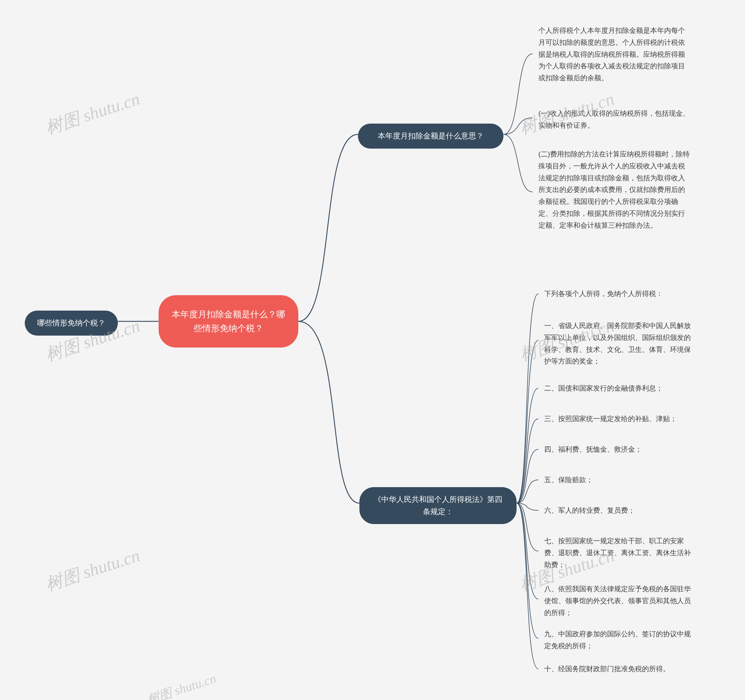 This screenshot has width=745, height=700. What do you see at coordinates (71, 323) in the screenshot?
I see `branch-left-label: 哪些情形免纳个税？` at bounding box center [71, 323].